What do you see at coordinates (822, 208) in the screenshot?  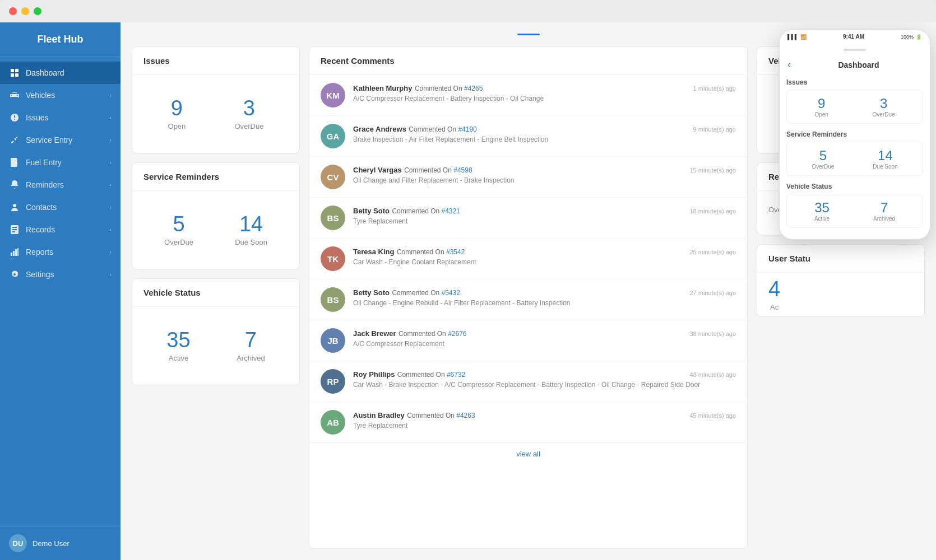 I see `phone-vstatus-active-num: 35` at bounding box center [822, 208].